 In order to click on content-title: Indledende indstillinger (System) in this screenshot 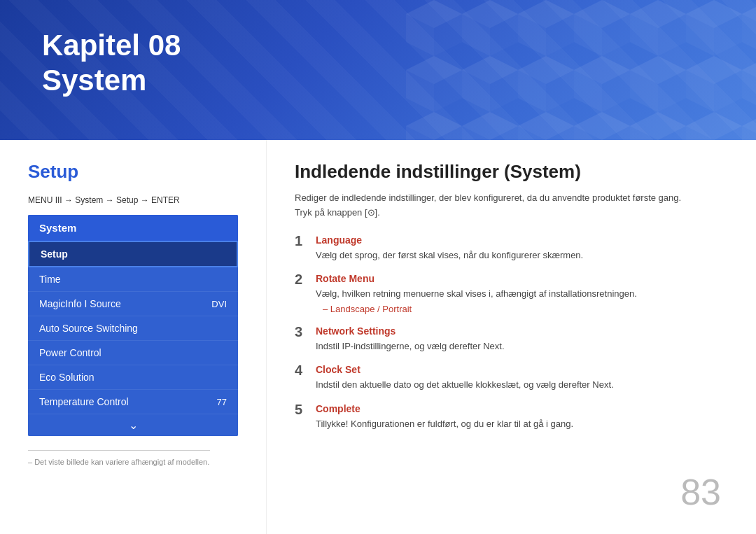, I will do `click(508, 172)`.